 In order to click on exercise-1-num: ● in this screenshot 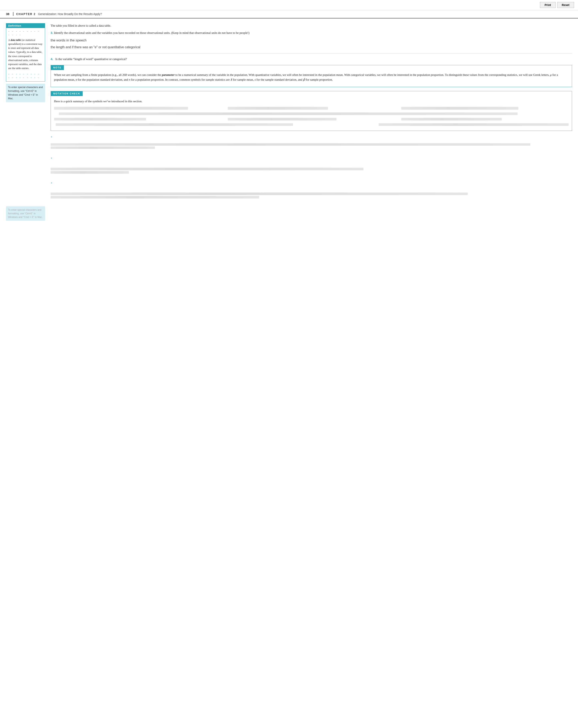, I will do `click(51, 138)`.